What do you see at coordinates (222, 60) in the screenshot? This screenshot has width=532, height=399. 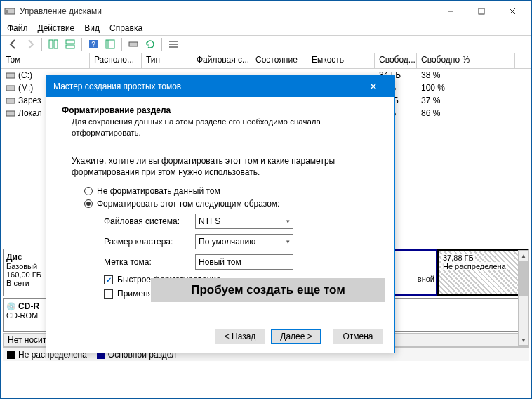 I see `col-fs: Файловая с...` at bounding box center [222, 60].